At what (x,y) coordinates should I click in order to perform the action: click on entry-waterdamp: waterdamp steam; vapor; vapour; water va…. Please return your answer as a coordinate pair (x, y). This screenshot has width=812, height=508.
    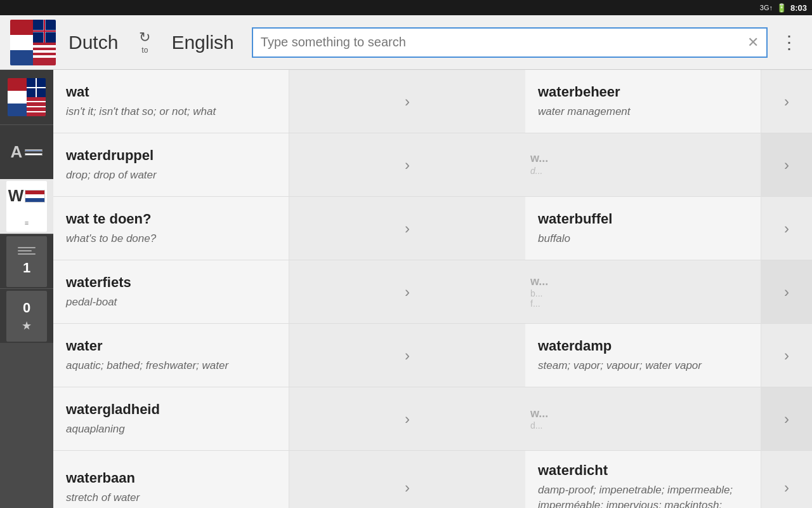
    Looking at the image, I should click on (643, 356).